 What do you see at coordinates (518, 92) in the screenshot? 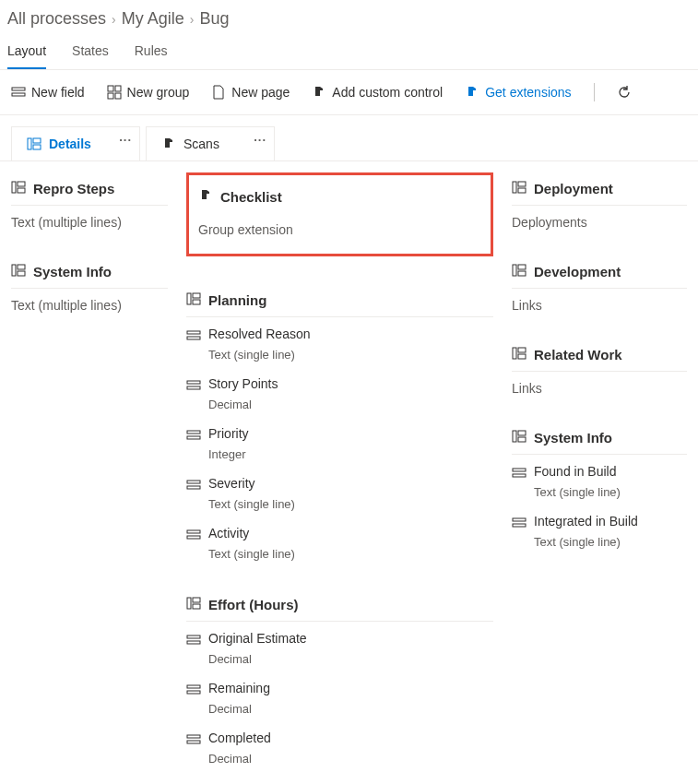
I see `get-extensions-button: Get extensions` at bounding box center [518, 92].